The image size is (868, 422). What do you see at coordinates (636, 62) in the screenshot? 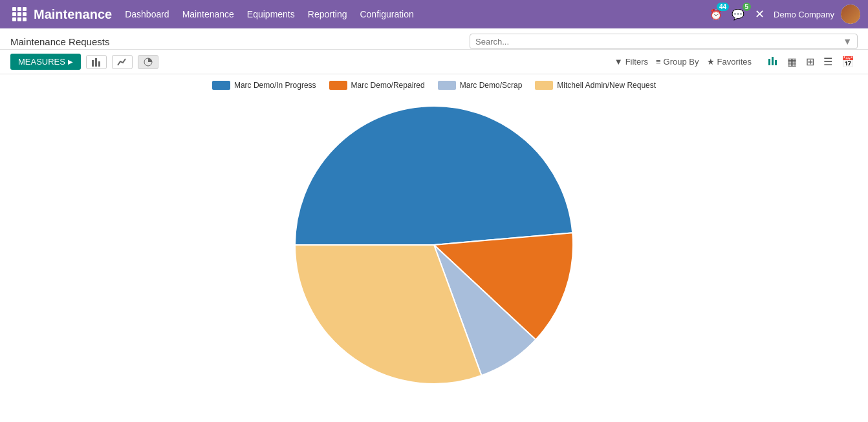
I see `filters-label: Filters` at bounding box center [636, 62].